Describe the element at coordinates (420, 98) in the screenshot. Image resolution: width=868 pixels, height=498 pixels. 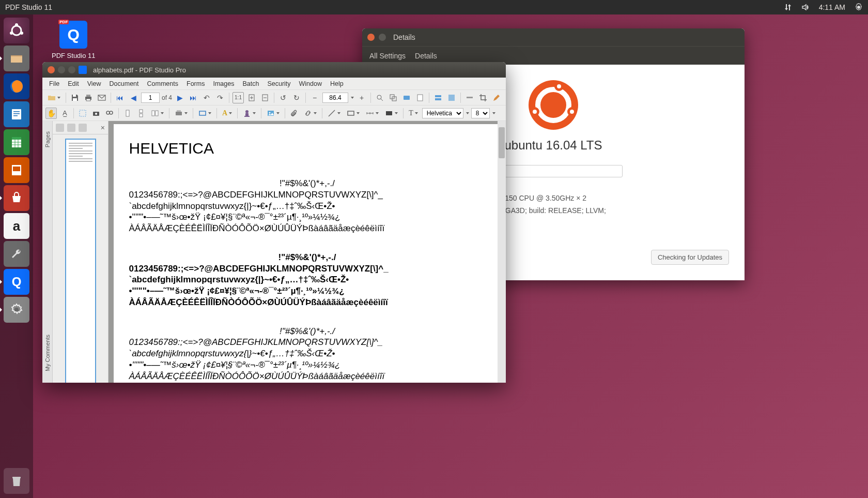
I see `new-doc-button` at that location.